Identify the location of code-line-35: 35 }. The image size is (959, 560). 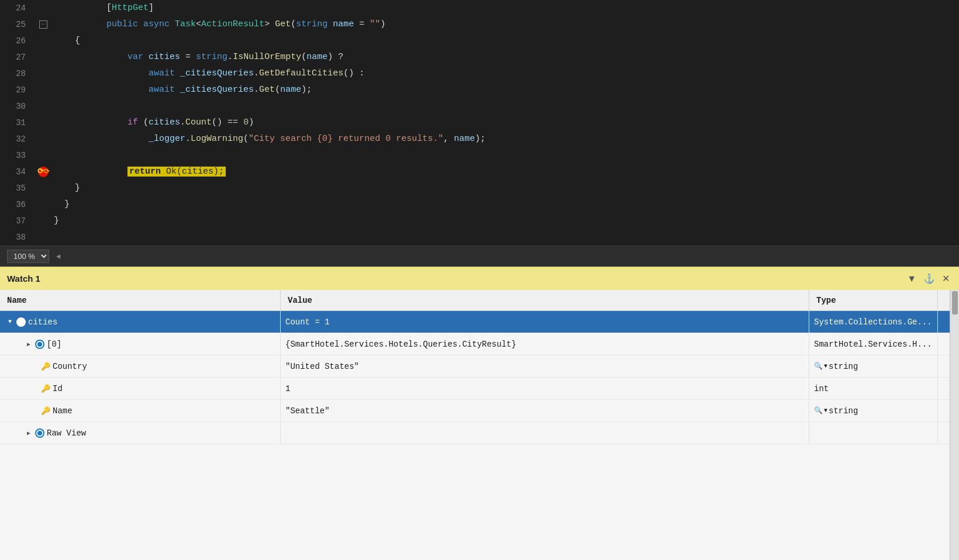
(479, 188).